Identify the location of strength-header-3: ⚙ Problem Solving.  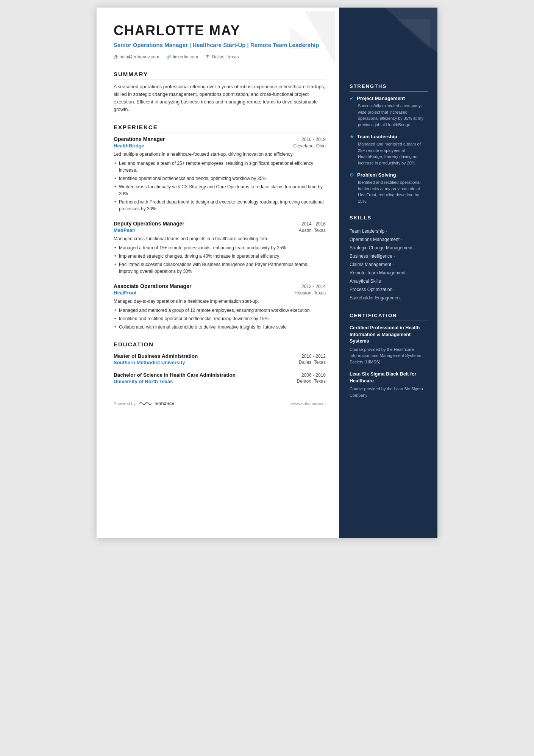
(389, 175).